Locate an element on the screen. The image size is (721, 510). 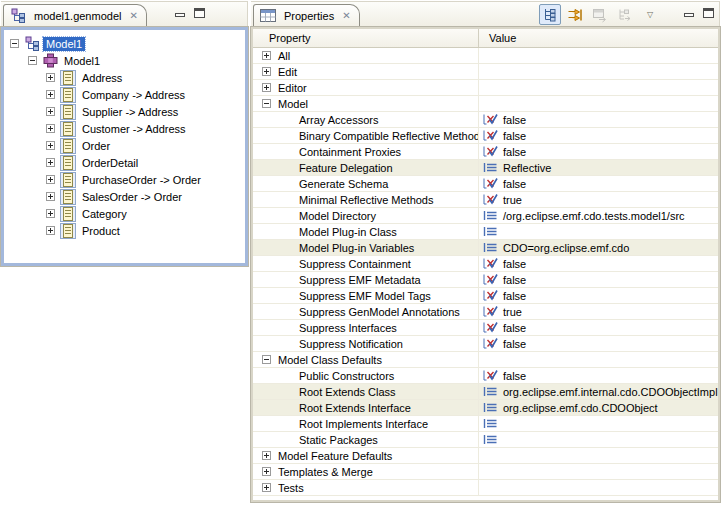
property-row: Generate Schema false is located at coordinates (486, 184).